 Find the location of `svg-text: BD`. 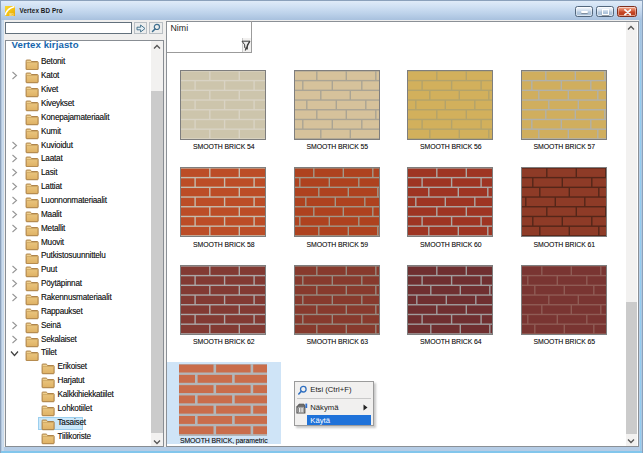

svg-text: BD is located at coordinates (12, 14).